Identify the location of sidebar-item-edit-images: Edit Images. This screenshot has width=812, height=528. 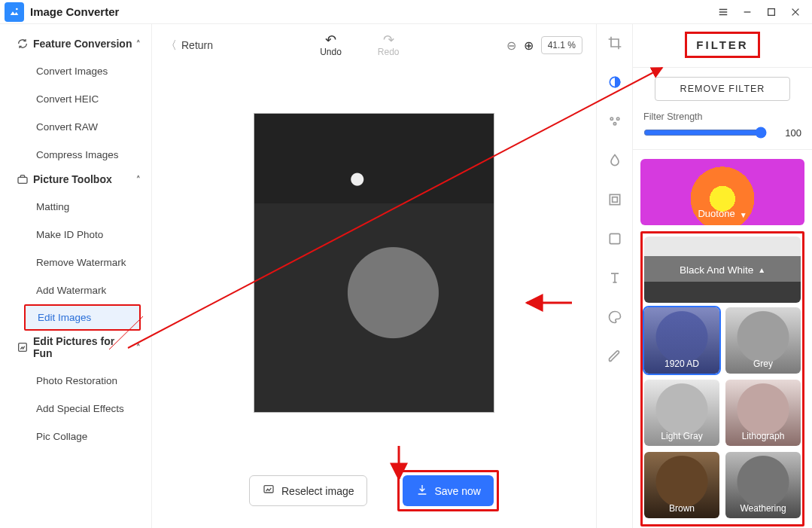
(83, 318).